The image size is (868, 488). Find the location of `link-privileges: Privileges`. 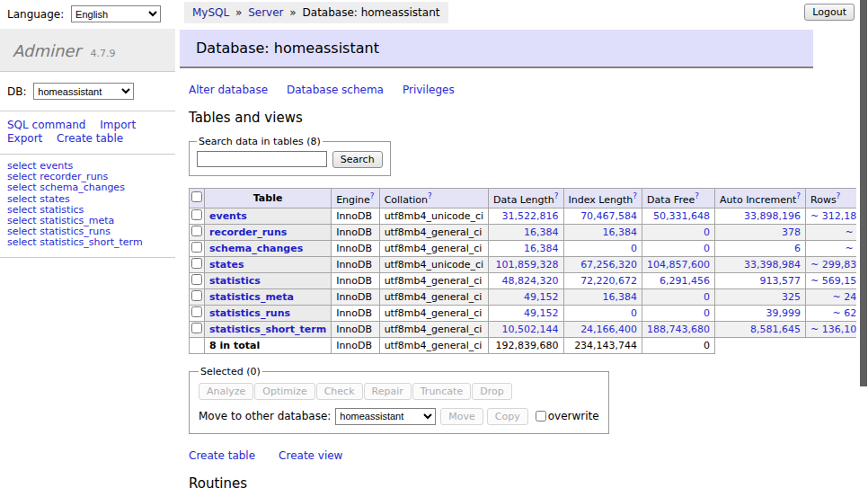

link-privileges: Privileges is located at coordinates (429, 90).